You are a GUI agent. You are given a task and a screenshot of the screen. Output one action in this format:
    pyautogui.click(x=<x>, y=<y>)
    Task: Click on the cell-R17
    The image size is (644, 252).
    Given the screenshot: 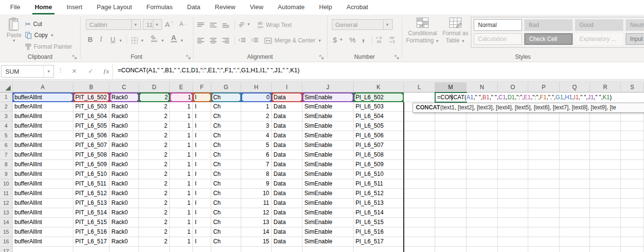 What is the action you would take?
    pyautogui.click(x=605, y=250)
    